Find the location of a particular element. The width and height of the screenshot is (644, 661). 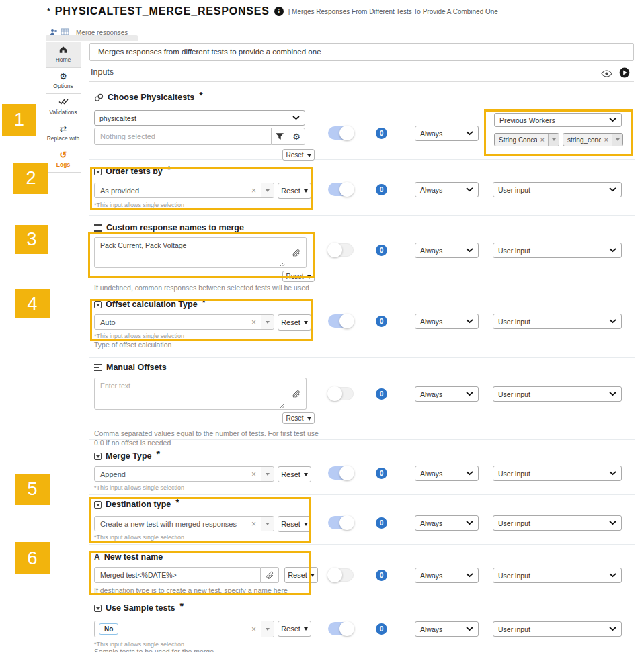

sidebar-item-validations: Validations is located at coordinates (63, 107).